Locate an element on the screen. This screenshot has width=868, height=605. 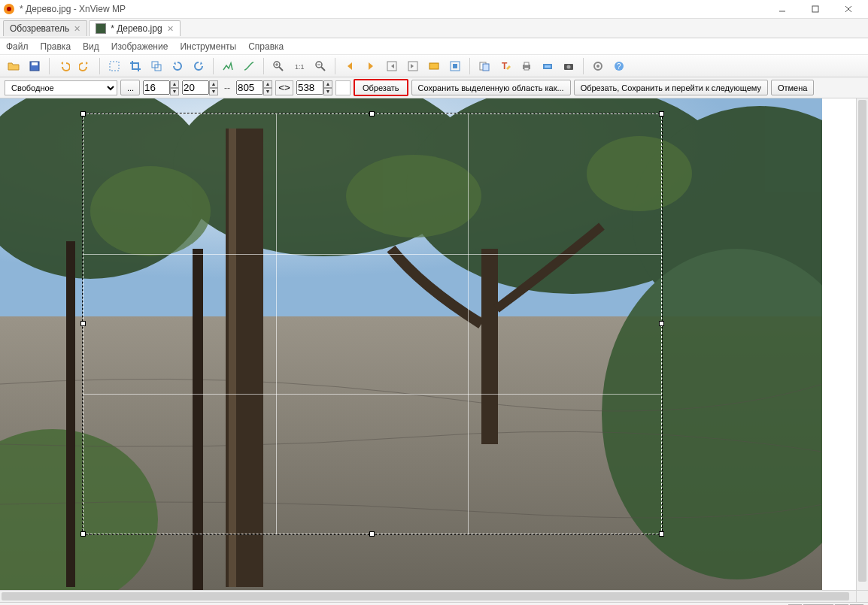
save-button is located at coordinates (35, 66).